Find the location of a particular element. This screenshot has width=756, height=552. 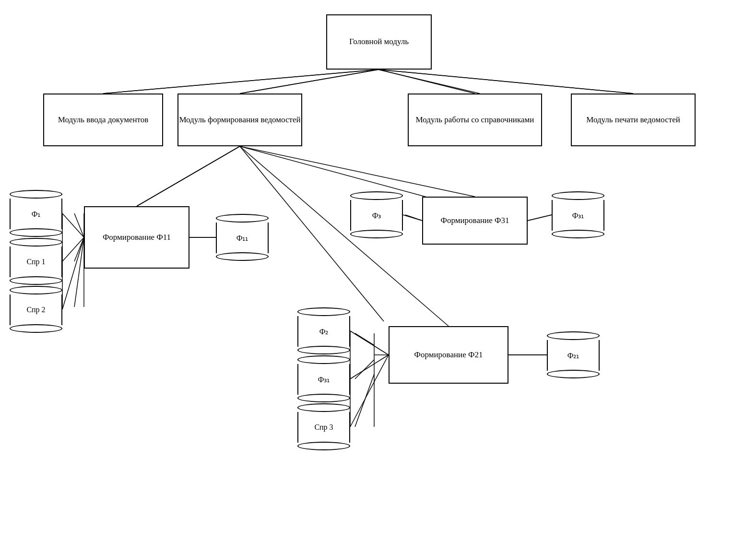

form-f11-box: Формирование Ф11 is located at coordinates (137, 237).